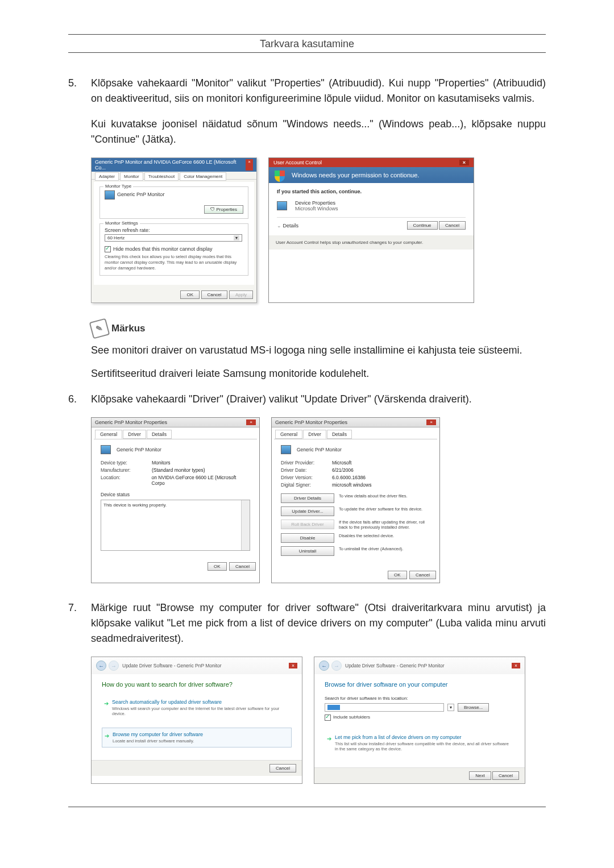  I want to click on uac-banner: Windows needs your permission to contion…, so click(371, 175).